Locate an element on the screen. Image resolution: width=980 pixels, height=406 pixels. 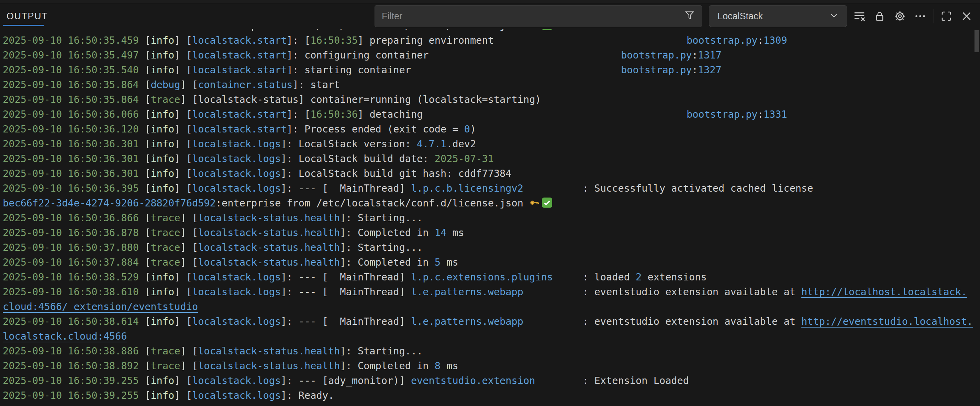
log-text: ]: LocalStack build git hash: cddf77384 is located at coordinates (396, 174).